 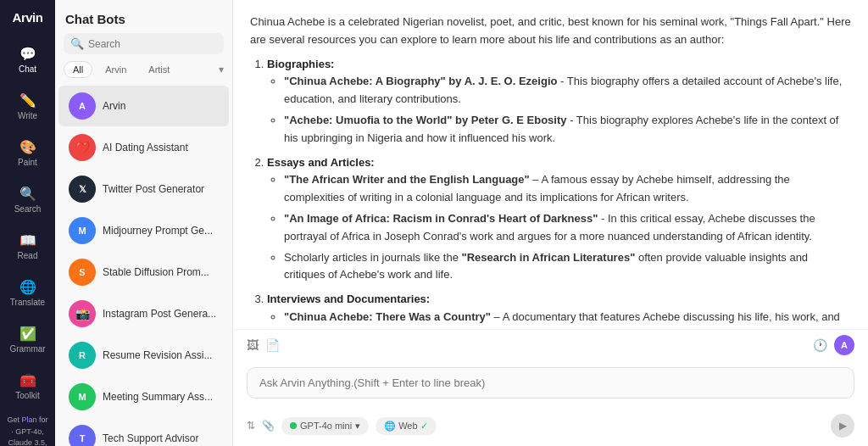 I want to click on bot-item-arvin: A Arvin, so click(x=144, y=106).